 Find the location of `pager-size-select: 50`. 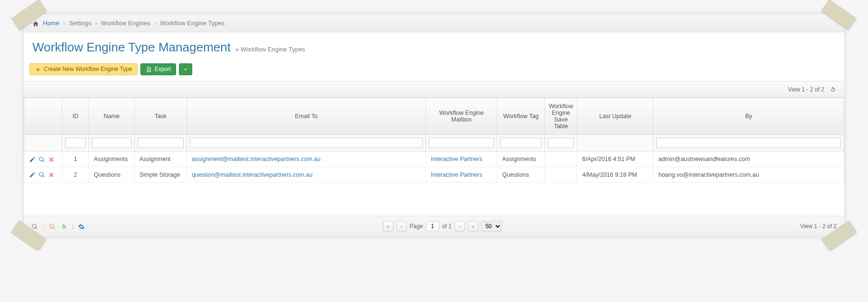

pager-size-select: 50 is located at coordinates (492, 226).